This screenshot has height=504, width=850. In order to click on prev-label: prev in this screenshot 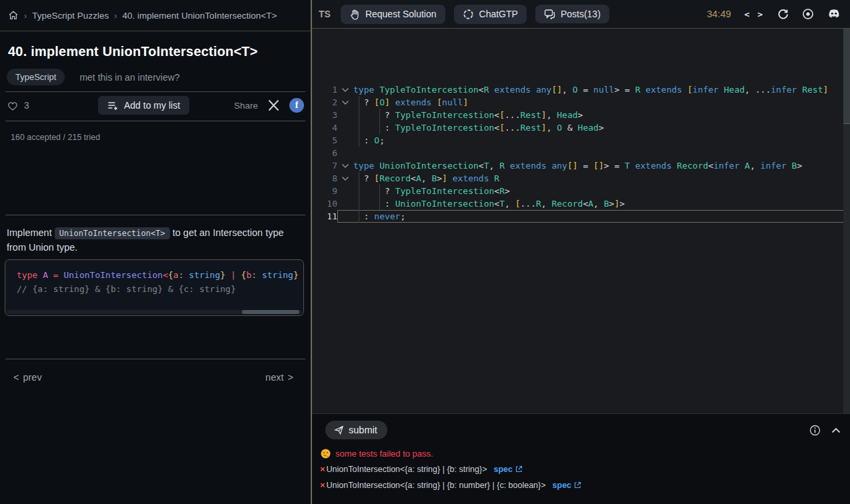, I will do `click(32, 377)`.